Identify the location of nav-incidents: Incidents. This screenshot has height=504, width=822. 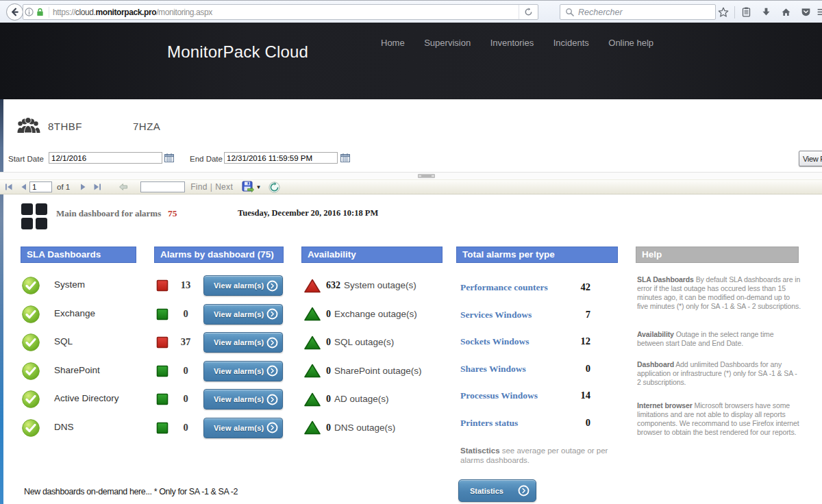
(571, 42).